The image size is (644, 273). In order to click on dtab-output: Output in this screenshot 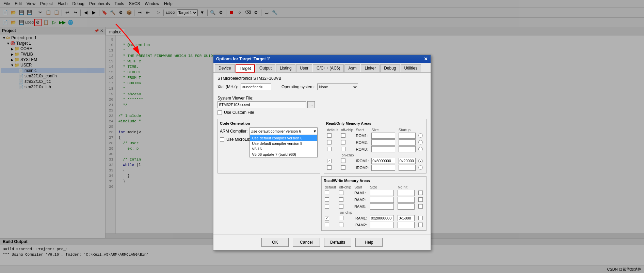, I will do `click(265, 68)`.